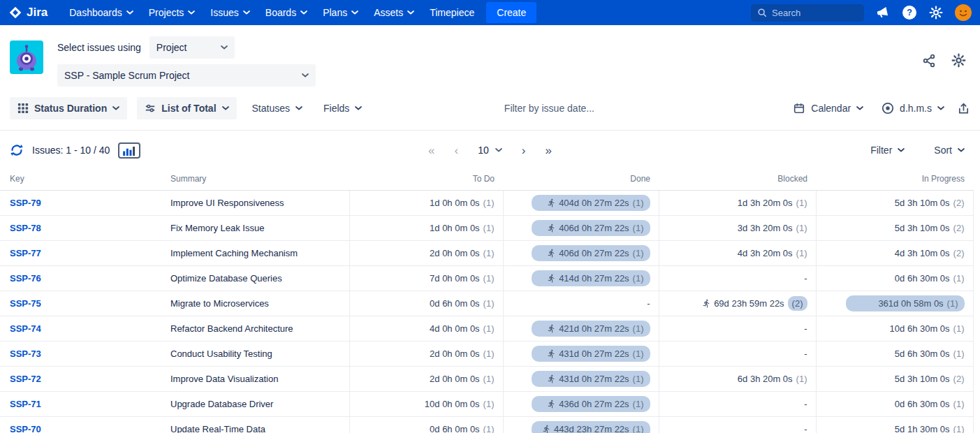  I want to click on prev-page-button: ‹, so click(457, 151).